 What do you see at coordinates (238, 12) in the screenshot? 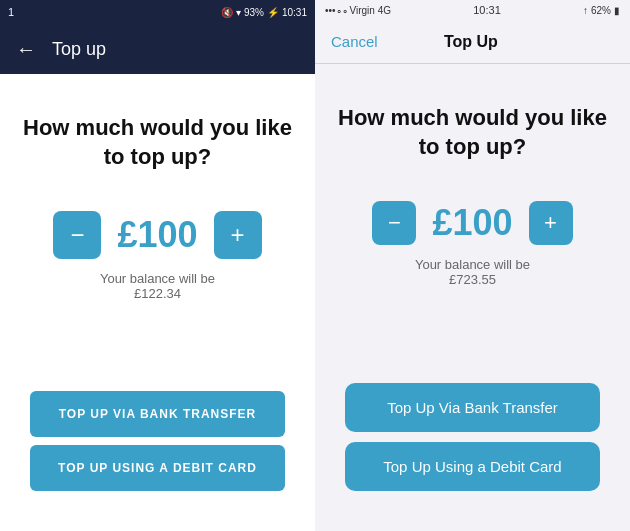
I see `wifi-icon: ▾` at bounding box center [238, 12].